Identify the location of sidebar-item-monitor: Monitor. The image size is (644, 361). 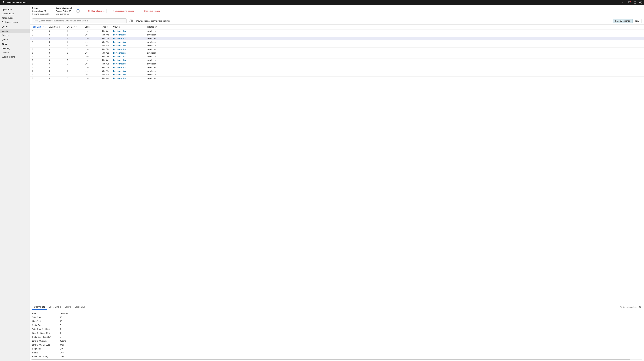
(15, 31).